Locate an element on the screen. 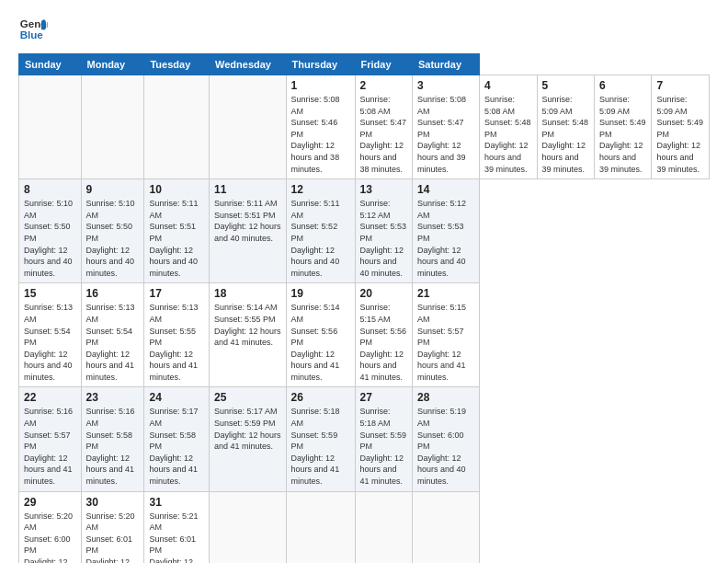 The height and width of the screenshot is (563, 728). day-number: 1 is located at coordinates (321, 86).